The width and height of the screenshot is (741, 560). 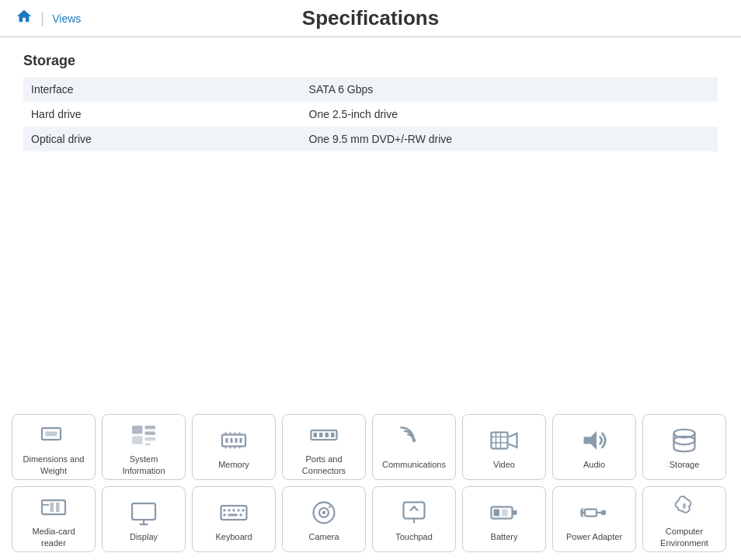 What do you see at coordinates (233, 537) in the screenshot?
I see `nav-item-keyboard-label: Keyboard` at bounding box center [233, 537].